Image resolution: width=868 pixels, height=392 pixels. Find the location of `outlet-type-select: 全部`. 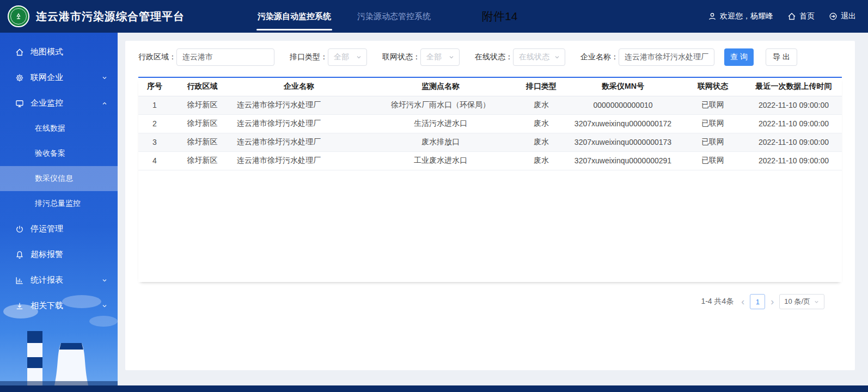

outlet-type-select: 全部 is located at coordinates (347, 57).